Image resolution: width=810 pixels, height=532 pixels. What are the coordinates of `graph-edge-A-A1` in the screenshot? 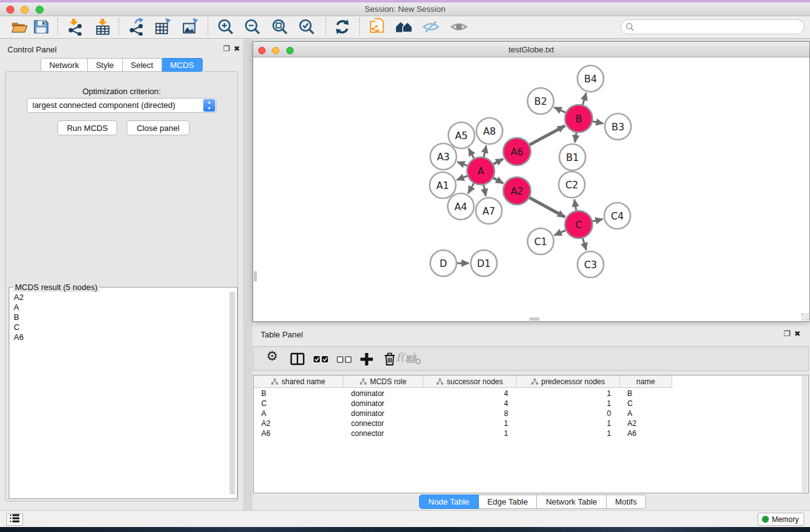 It's located at (462, 178).